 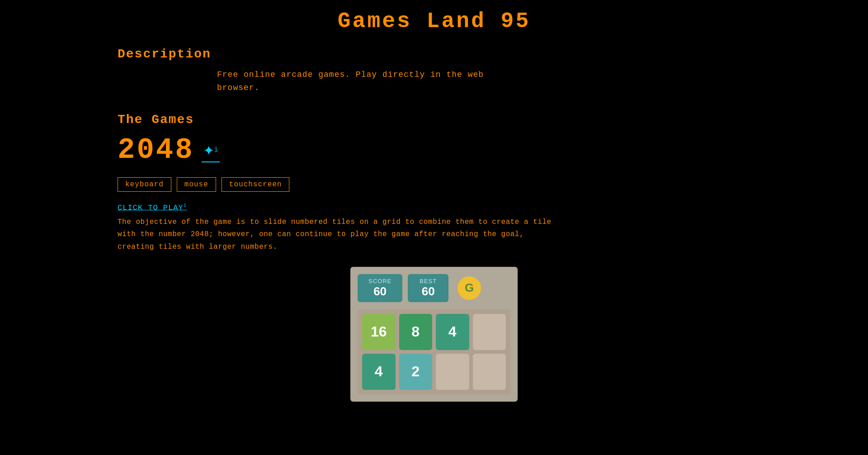 I want to click on best-box: BEST 60, so click(x=428, y=288).